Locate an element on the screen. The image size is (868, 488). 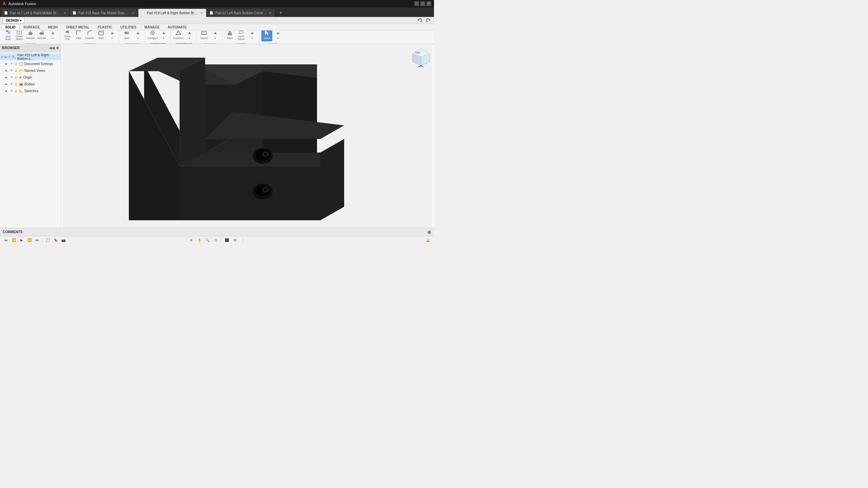
zoom-button: 🔍 is located at coordinates (208, 240).